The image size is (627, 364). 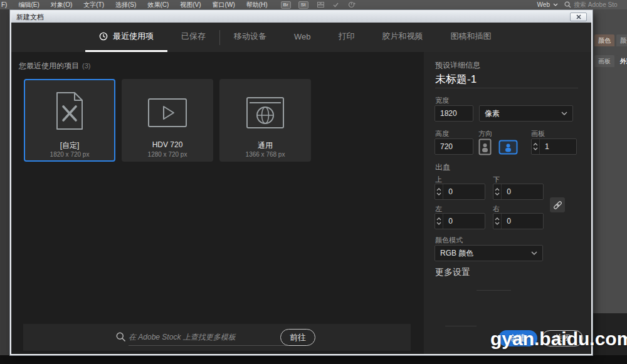 What do you see at coordinates (55, 66) in the screenshot?
I see `recent-items-heading: 您最近使用的项目(3)` at bounding box center [55, 66].